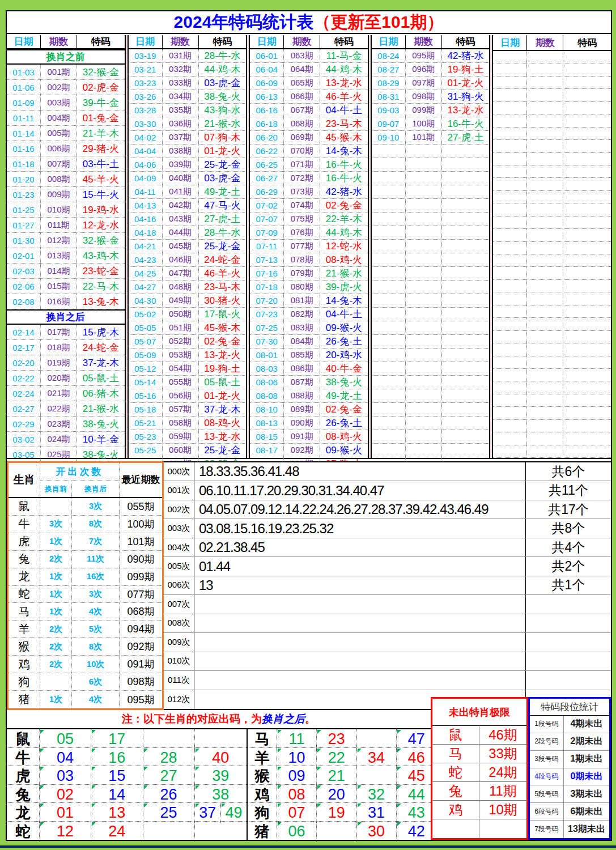 Image resolution: width=616 pixels, height=850 pixels. I want to click on zodiac-cell: 马, so click(24, 611).